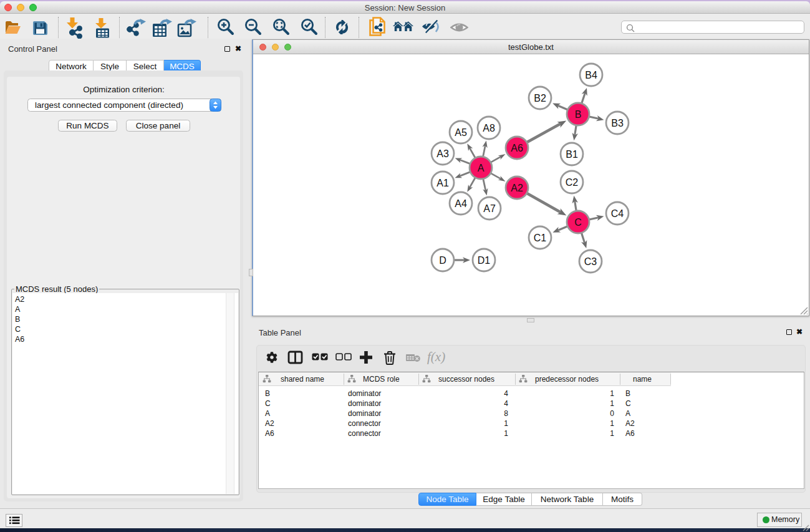  What do you see at coordinates (579, 115) in the screenshot?
I see `svg-text: B` at bounding box center [579, 115].